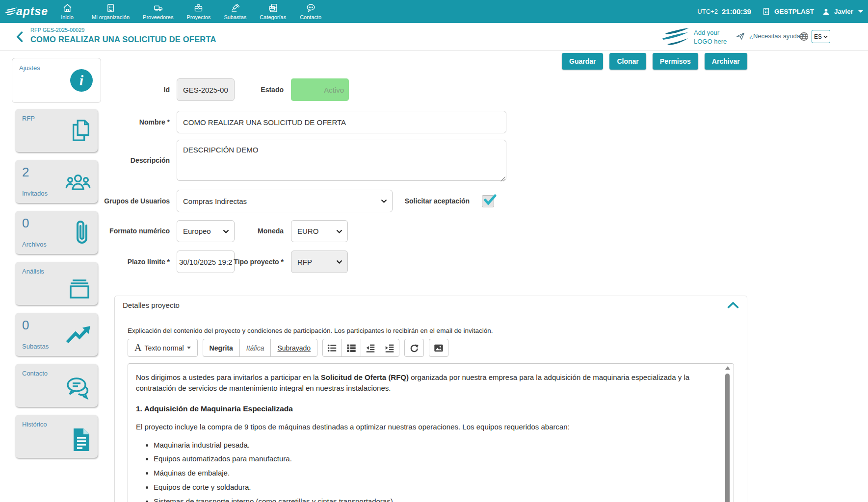 This screenshot has height=502, width=868. What do you see at coordinates (676, 37) in the screenshot?
I see `logo-swoosh-large-icon` at bounding box center [676, 37].